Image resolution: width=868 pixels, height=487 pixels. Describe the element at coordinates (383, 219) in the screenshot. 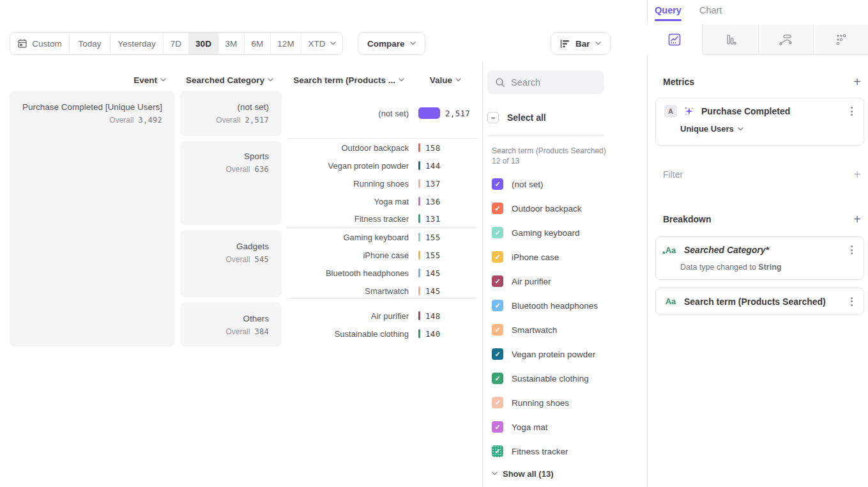

I see `table-row: Fitness tracker 131` at that location.